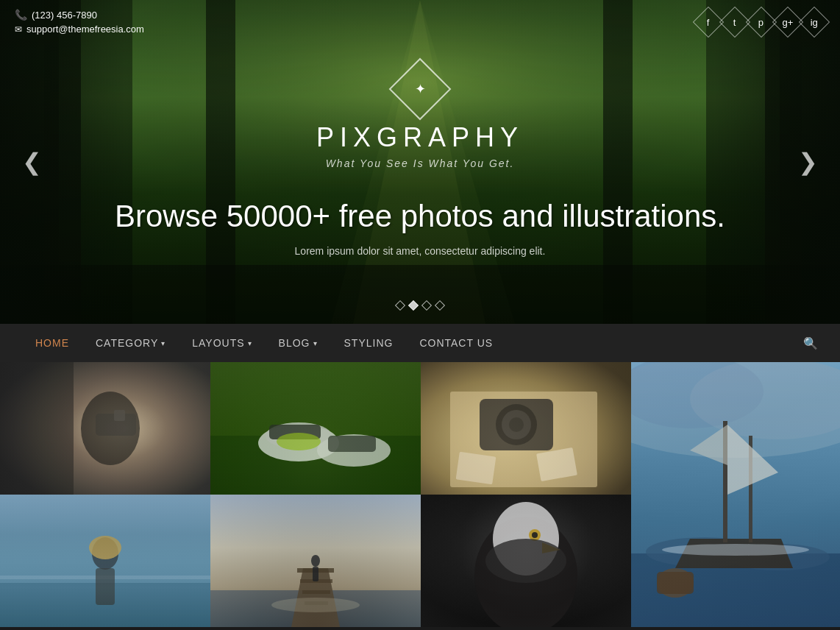  Describe the element at coordinates (316, 561) in the screenshot. I see `photo-dock` at that location.